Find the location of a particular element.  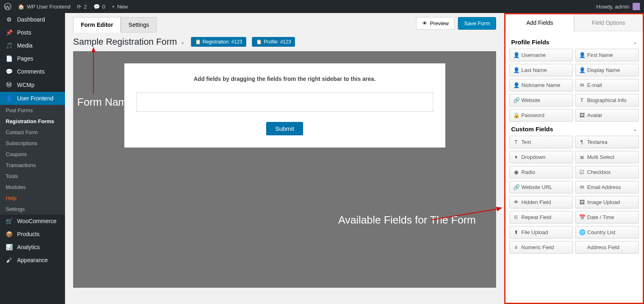

field-address-field: Address Field is located at coordinates (607, 247).